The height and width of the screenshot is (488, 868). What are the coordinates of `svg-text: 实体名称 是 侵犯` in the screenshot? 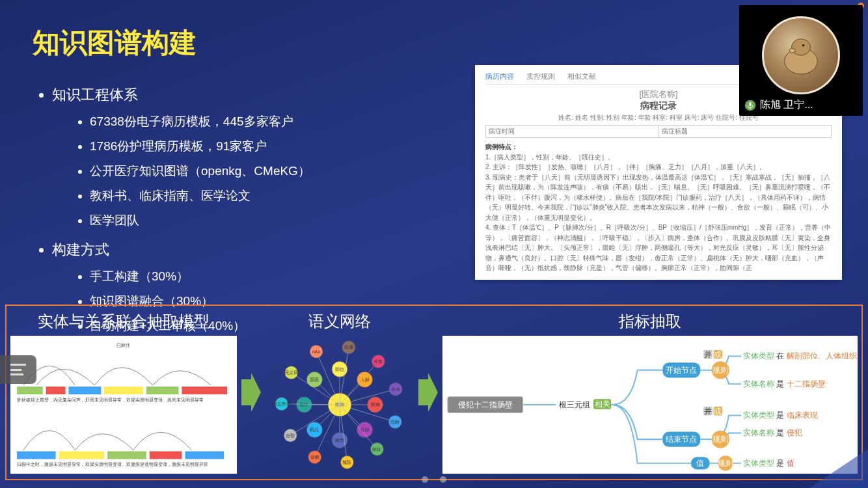 It's located at (772, 432).